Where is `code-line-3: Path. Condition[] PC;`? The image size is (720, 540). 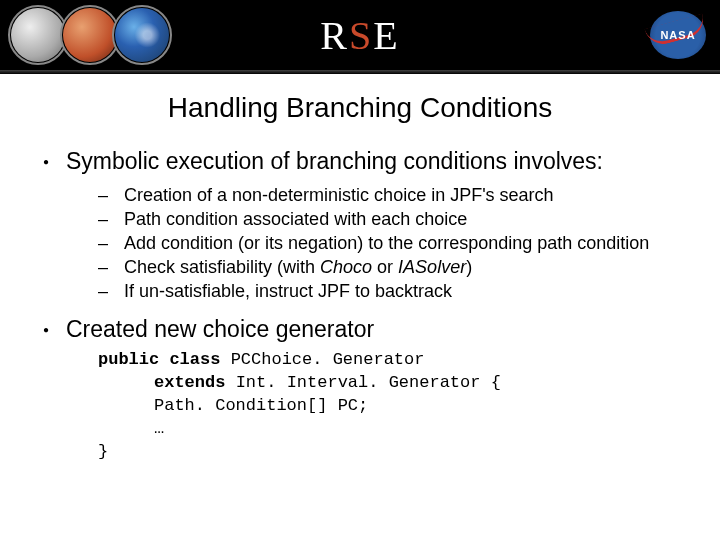 code-line-3: Path. Condition[] PC; is located at coordinates (394, 406).